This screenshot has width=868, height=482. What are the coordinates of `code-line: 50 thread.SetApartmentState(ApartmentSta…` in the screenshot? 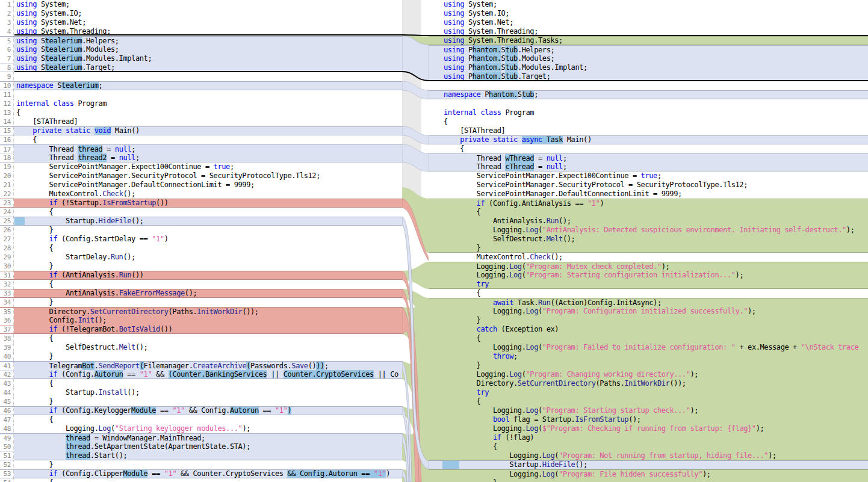 It's located at (201, 446).